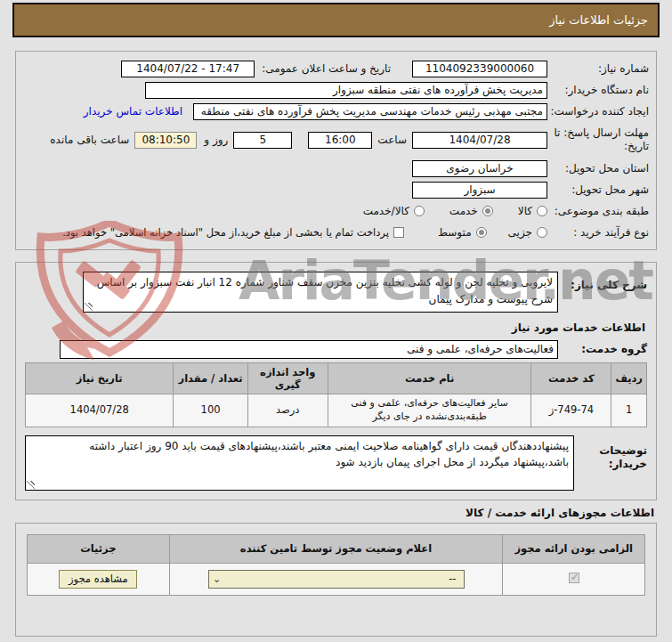 Image resolution: width=672 pixels, height=642 pixels. Describe the element at coordinates (480, 69) in the screenshot. I see `need-number-field: 1104092339000060` at that location.